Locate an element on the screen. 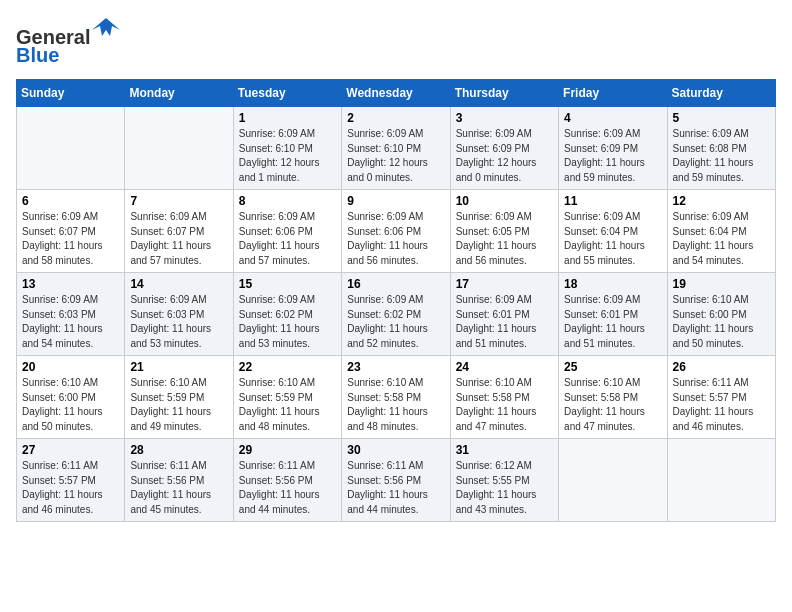  day-number: 3 is located at coordinates (504, 118).